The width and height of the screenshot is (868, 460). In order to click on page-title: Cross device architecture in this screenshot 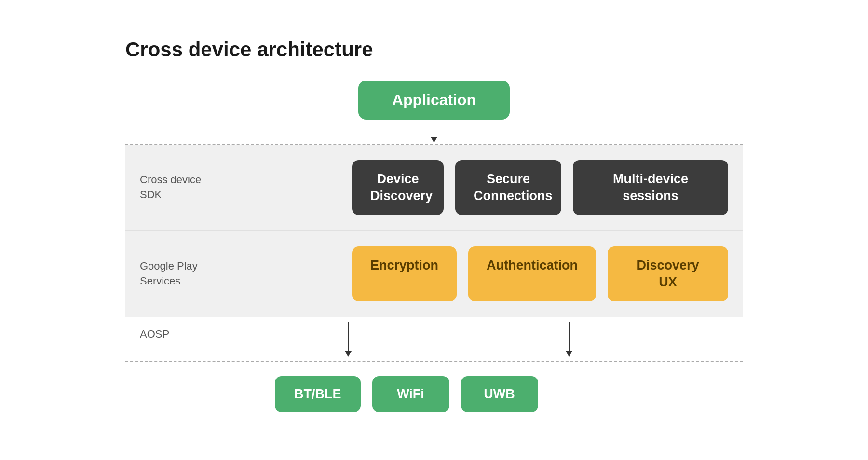, I will do `click(434, 50)`.